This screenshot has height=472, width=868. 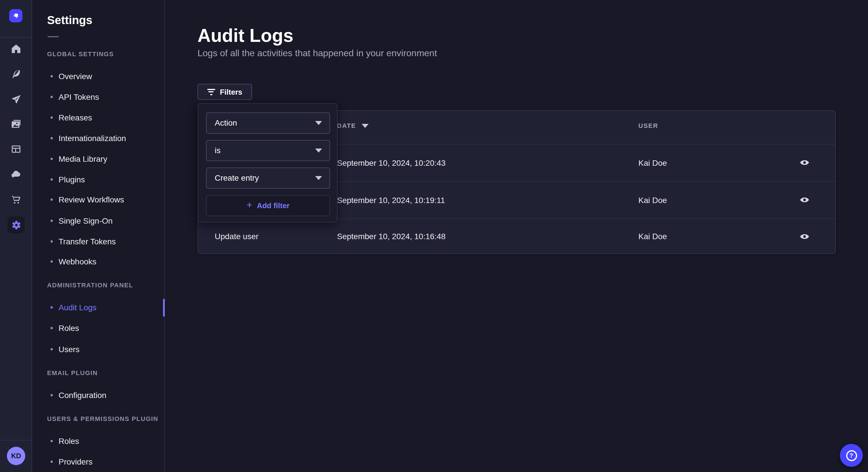 What do you see at coordinates (249, 205) in the screenshot?
I see `plus-icon: +` at bounding box center [249, 205].